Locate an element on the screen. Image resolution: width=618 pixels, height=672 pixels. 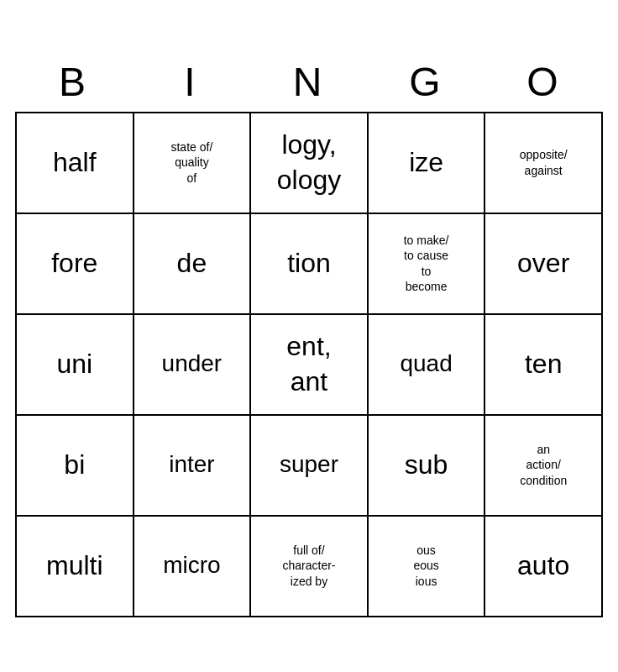
bingo-cell-21: micro is located at coordinates (193, 567).